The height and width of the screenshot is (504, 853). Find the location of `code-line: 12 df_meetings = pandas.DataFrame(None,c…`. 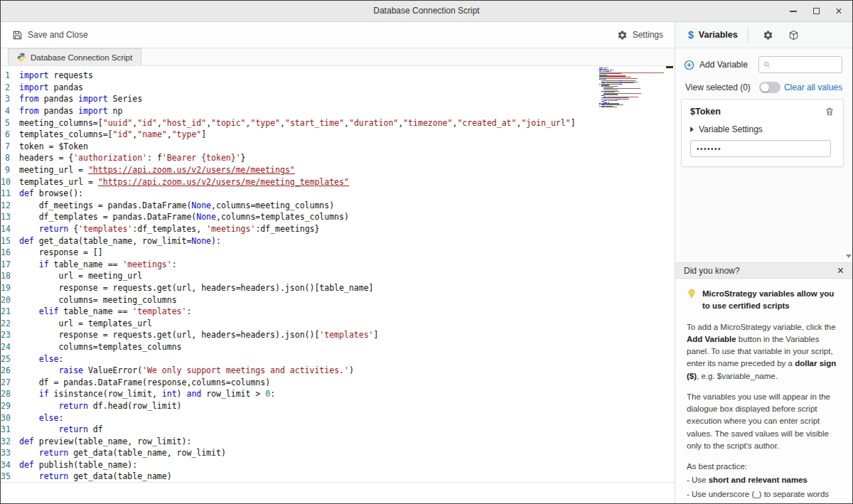

code-line: 12 df_meetings = pandas.DataFrame(None,c… is located at coordinates (338, 206).